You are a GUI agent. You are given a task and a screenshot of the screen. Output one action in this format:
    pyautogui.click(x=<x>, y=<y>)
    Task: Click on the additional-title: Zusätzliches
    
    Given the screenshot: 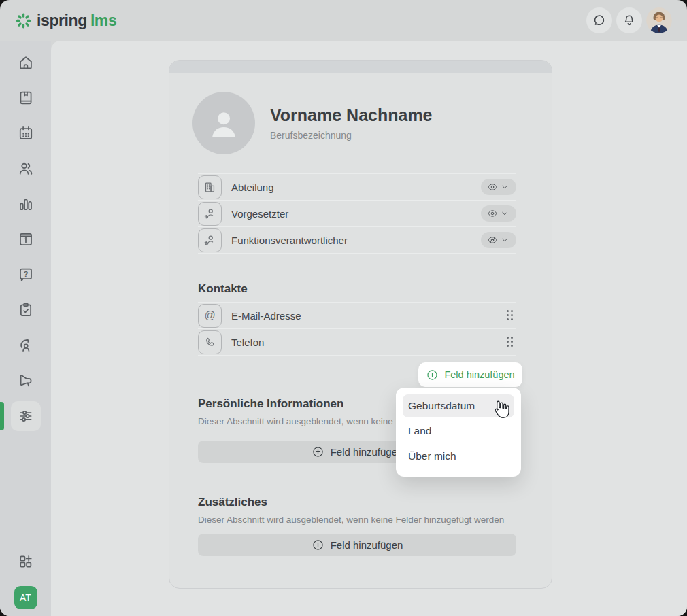 What is the action you would take?
    pyautogui.click(x=357, y=502)
    